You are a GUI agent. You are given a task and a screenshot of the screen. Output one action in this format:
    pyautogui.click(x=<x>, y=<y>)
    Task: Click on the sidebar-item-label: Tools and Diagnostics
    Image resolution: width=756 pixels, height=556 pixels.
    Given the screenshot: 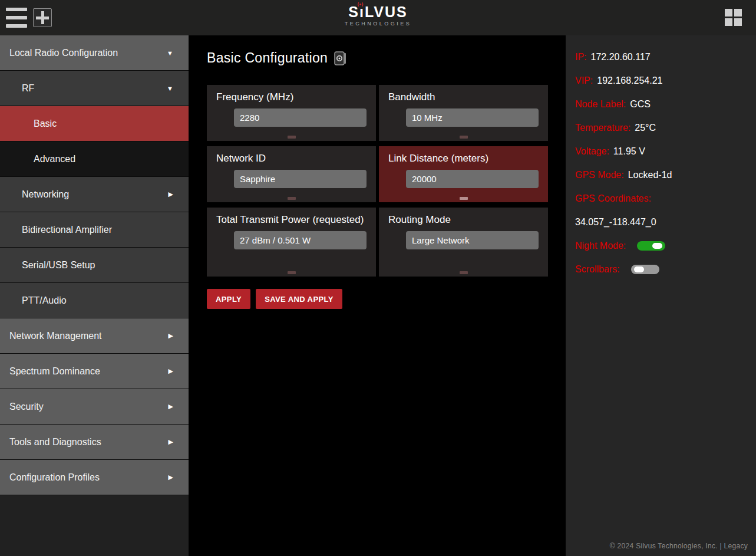 What is the action you would take?
    pyautogui.click(x=55, y=442)
    